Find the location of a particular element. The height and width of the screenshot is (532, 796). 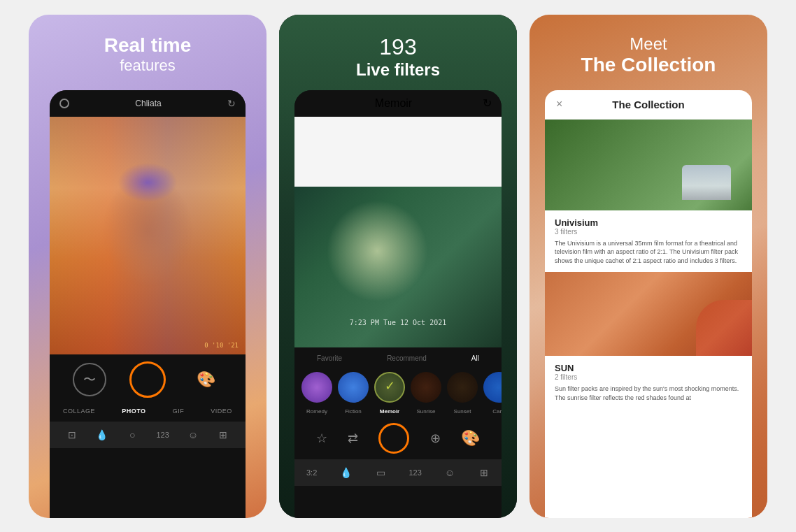

drop-icon-2: 💧 is located at coordinates (346, 473).